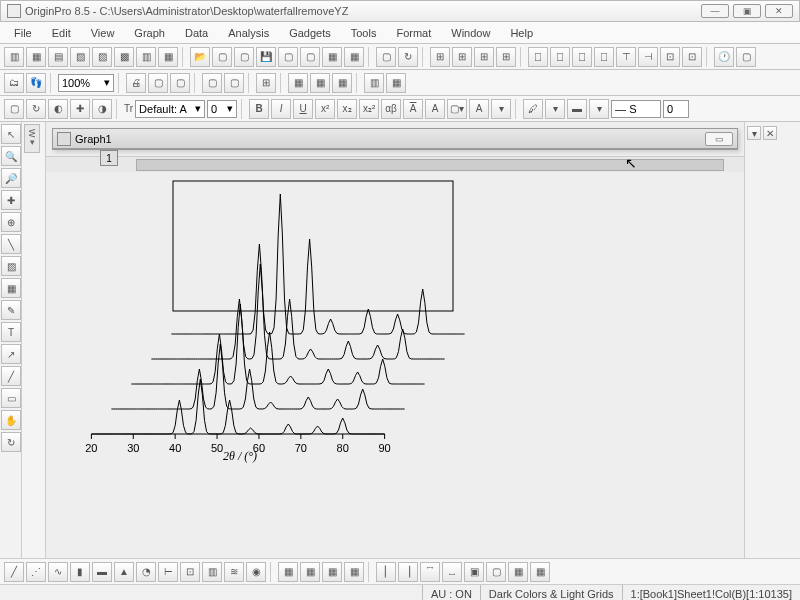  I want to click on menu-file: File, so click(23, 33).